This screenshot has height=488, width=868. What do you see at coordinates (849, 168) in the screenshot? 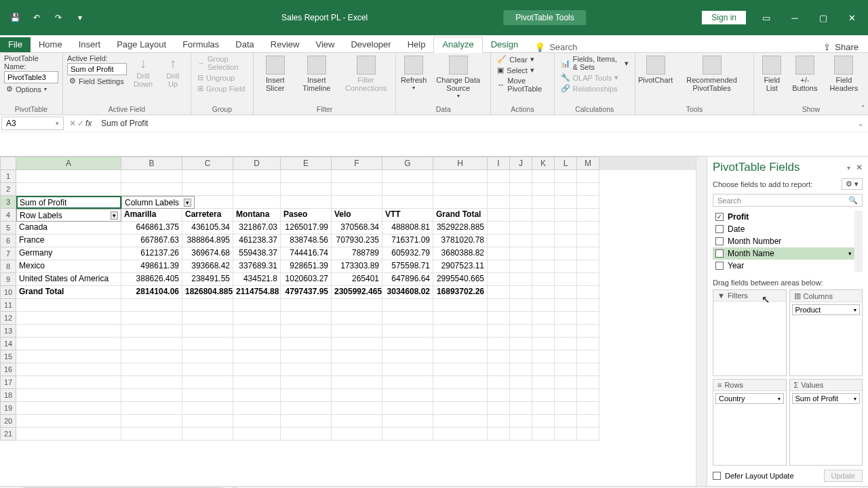
I see `pane-dropdown-icon: ▾` at bounding box center [849, 168].